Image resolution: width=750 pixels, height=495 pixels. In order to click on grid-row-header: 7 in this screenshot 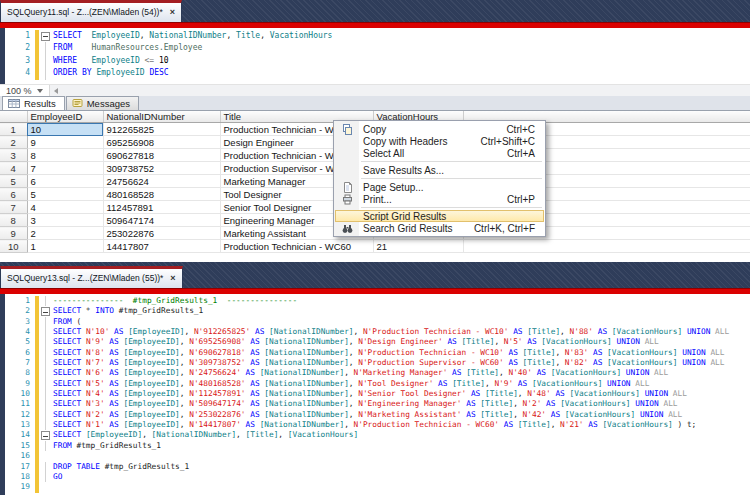, I will do `click(14, 208)`.